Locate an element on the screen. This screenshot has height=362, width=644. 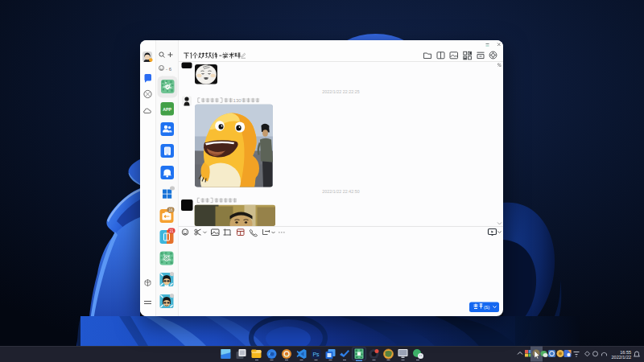
svg-text: Ps is located at coordinates (316, 354).